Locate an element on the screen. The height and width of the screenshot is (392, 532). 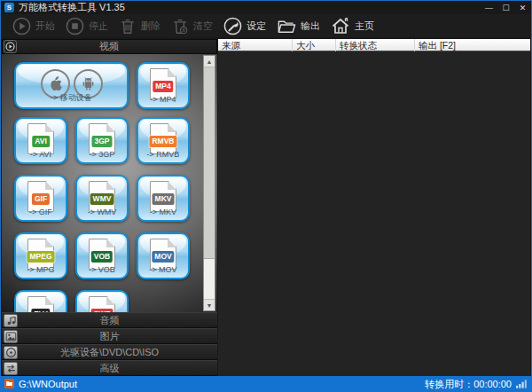
format-badge: FLV is located at coordinates (41, 310).